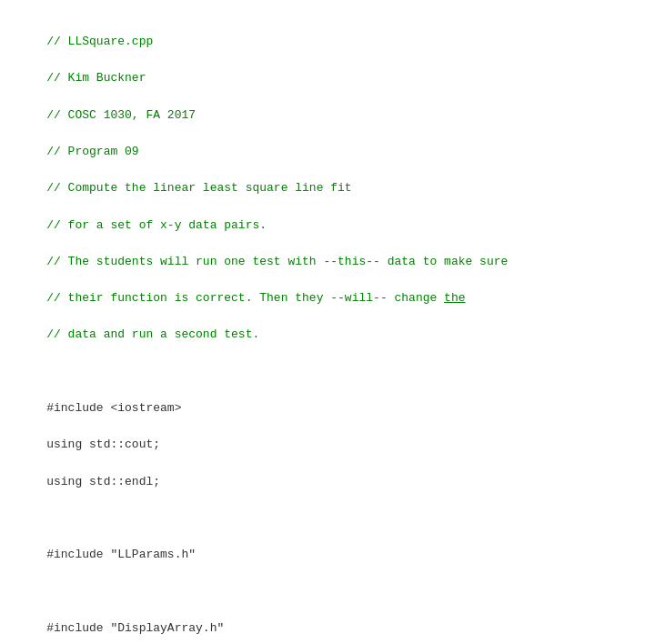 This screenshot has width=665, height=644. I want to click on line-5: // Compute the linear least square line …, so click(198, 187).